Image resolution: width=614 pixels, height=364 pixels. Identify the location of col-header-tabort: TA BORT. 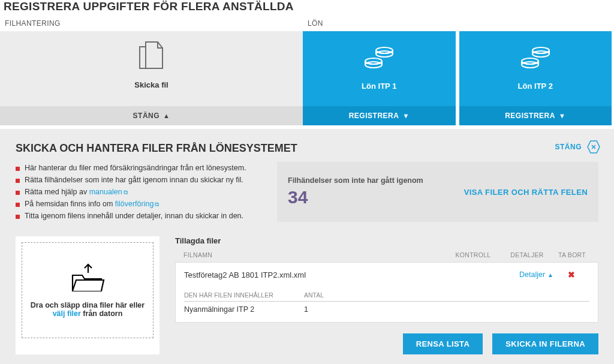
(572, 255).